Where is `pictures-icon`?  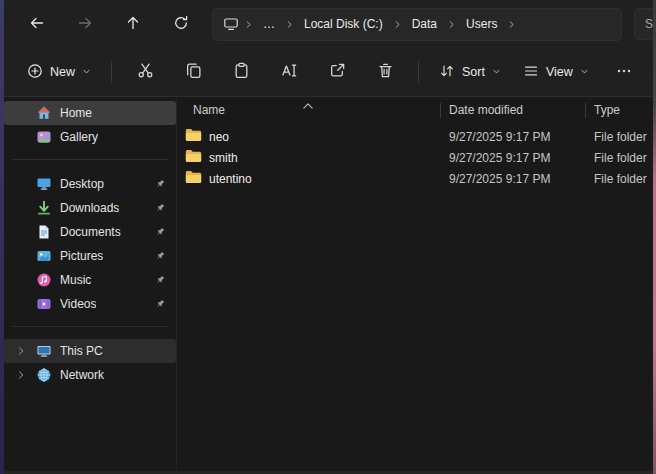 pictures-icon is located at coordinates (44, 256).